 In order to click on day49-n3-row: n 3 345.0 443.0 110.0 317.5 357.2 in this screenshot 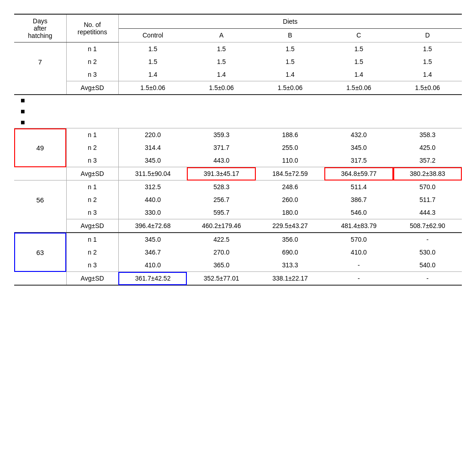, I will do `click(238, 161)`.